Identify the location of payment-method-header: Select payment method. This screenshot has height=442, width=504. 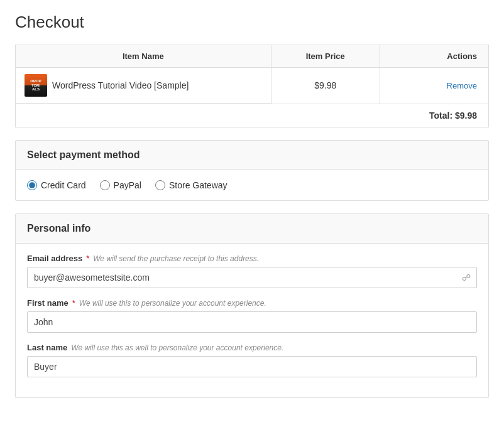
(252, 156).